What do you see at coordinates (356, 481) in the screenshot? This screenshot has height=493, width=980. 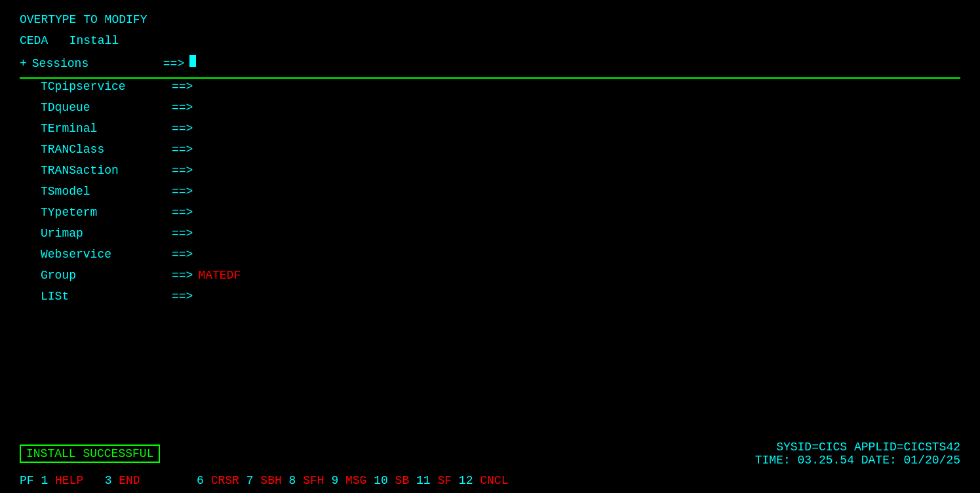 I see `pf9-label: MSG` at bounding box center [356, 481].